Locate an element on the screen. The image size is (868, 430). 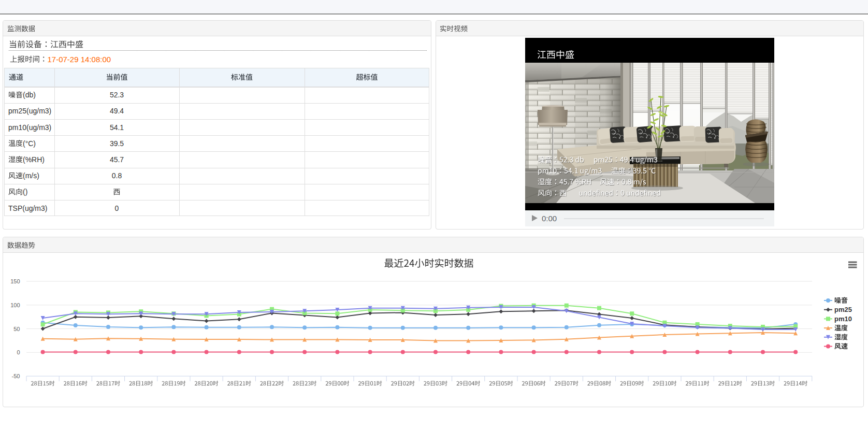
svg-text: 17-07-29 14:08:00 is located at coordinates (80, 59).